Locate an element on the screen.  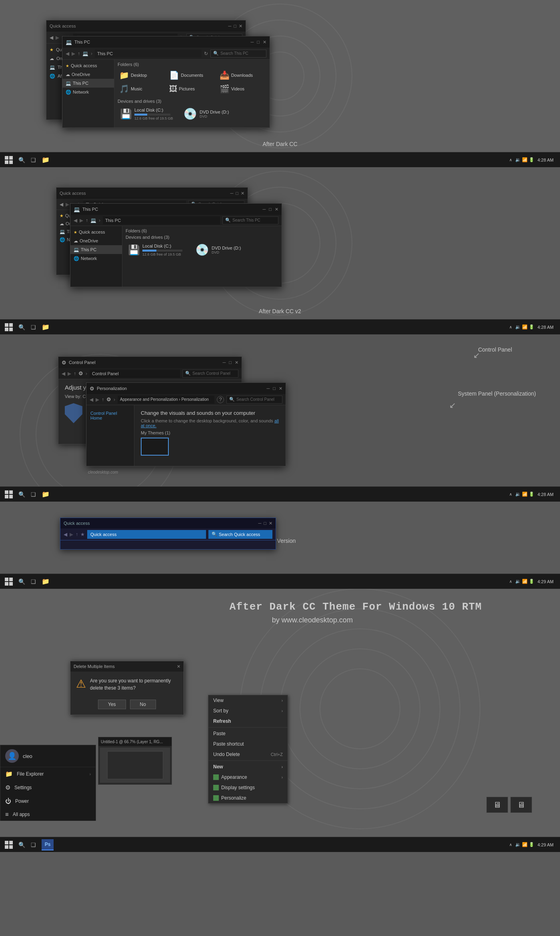
person-theme-preview is located at coordinates (155, 446).